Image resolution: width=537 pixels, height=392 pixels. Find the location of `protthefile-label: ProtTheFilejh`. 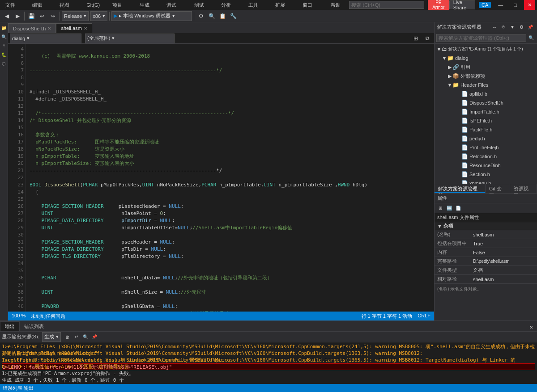

protthefile-label: ProtTheFilejh is located at coordinates (484, 148).